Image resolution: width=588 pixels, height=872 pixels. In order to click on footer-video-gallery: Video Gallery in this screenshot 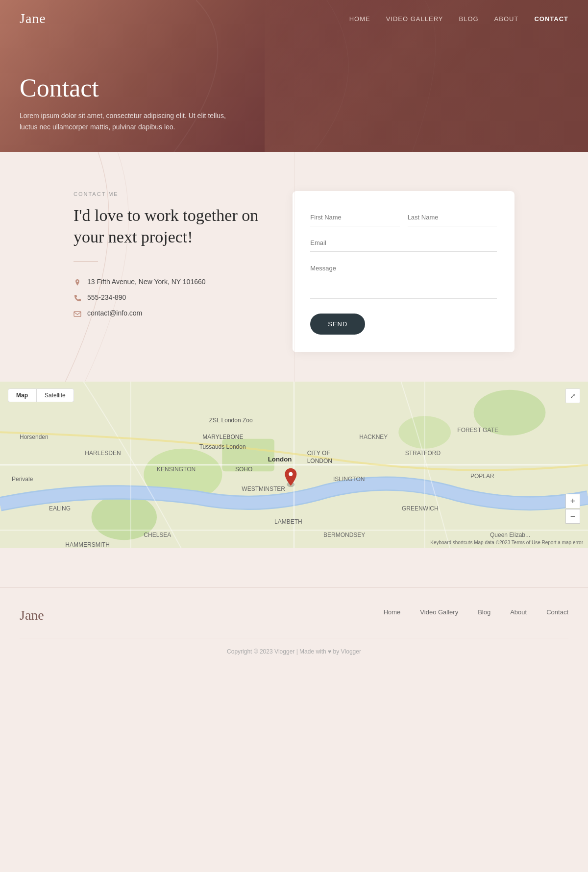, I will do `click(439, 612)`.